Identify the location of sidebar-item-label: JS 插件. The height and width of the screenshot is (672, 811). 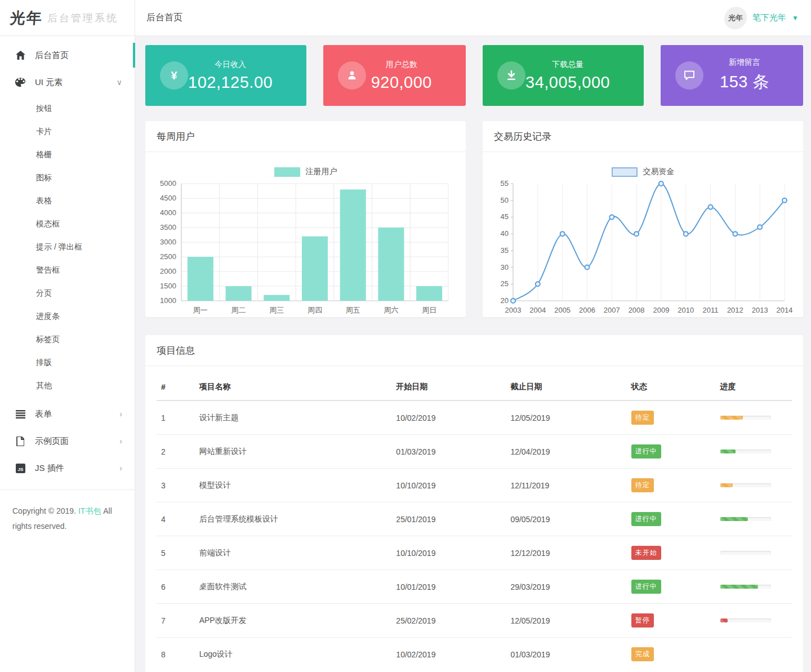
(50, 469).